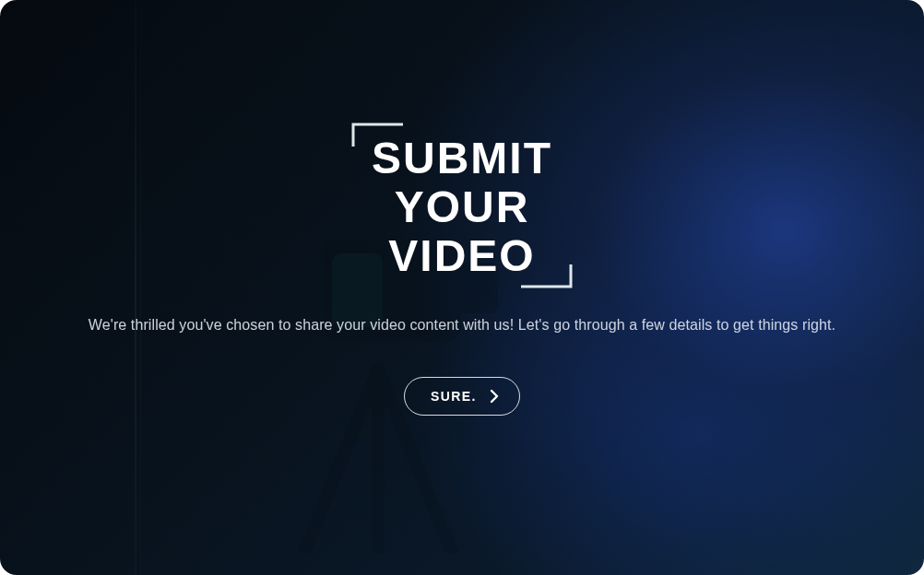 Image resolution: width=924 pixels, height=575 pixels. I want to click on intro-tagline: We're thrilled you've chosen to share yo…, so click(462, 324).